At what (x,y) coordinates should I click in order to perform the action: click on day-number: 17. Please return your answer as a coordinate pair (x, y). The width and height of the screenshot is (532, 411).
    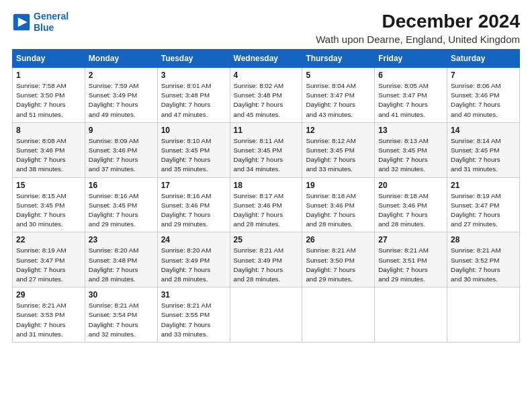
    Looking at the image, I should click on (193, 185).